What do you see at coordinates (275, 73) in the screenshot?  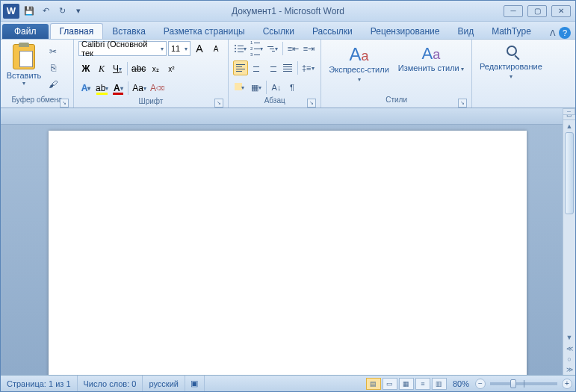 I see `group-paragraph: ▾ 123▾ ▾ ≡⇤ ≡⇥ ‡≡▾ ▾ ▦▾ A↓ ¶` at bounding box center [275, 73].